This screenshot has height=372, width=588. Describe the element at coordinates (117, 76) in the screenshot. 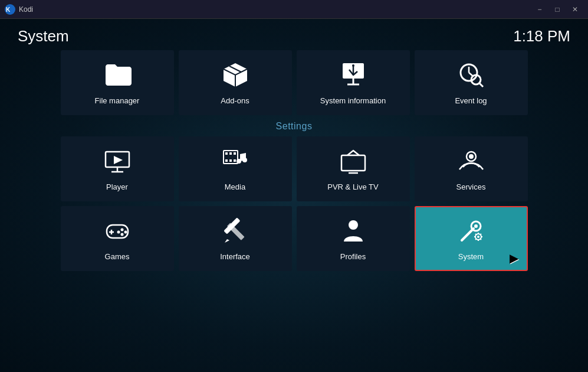

I see `folder-icon` at that location.